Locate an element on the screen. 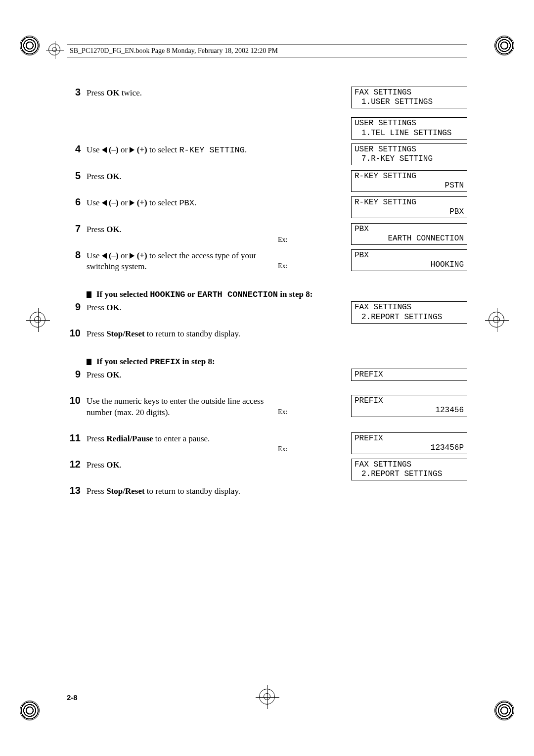 Image resolution: width=534 pixels, height=756 pixels. step-text: Use (–) or (+) to select R-KEY SETTING. is located at coordinates (167, 150).